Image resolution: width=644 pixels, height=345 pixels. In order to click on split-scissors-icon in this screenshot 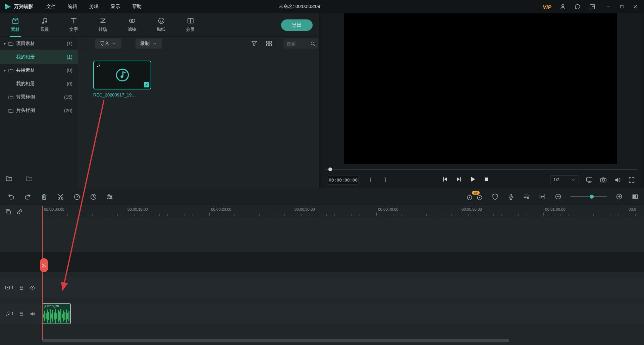, I will do `click(60, 197)`.